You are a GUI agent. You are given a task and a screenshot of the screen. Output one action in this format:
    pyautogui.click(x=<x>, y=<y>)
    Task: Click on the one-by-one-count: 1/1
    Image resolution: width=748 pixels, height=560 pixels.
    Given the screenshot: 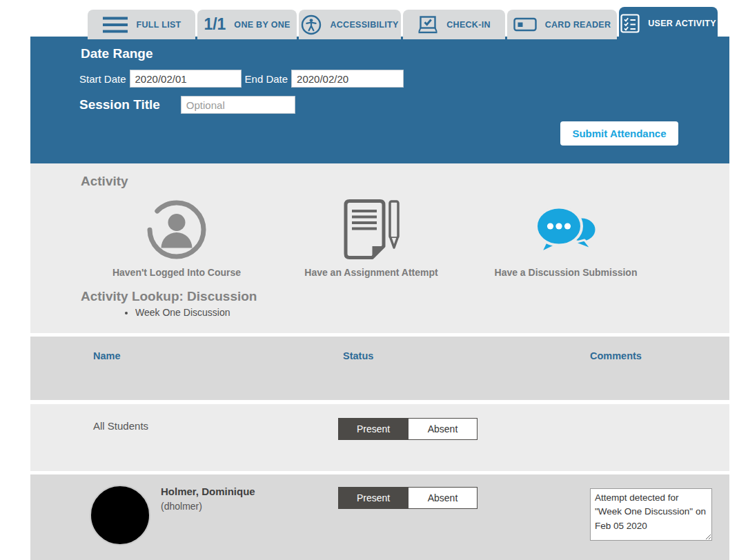 What is the action you would take?
    pyautogui.click(x=215, y=25)
    